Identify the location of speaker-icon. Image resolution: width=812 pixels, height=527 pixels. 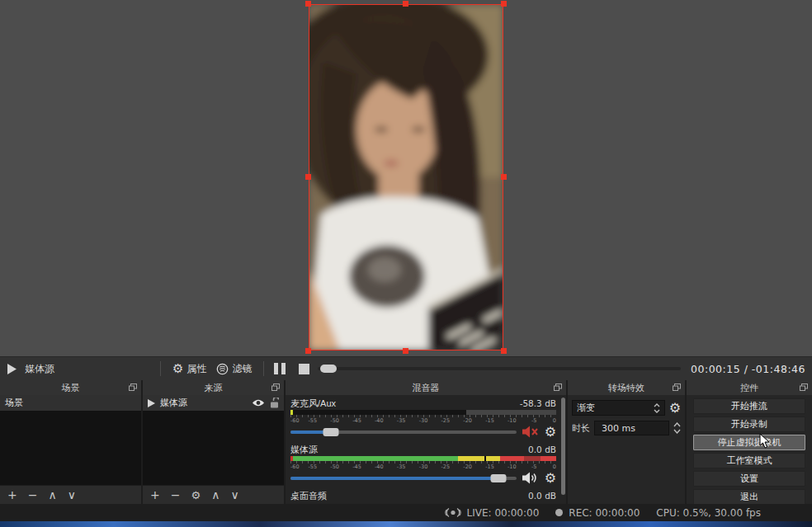
(531, 478).